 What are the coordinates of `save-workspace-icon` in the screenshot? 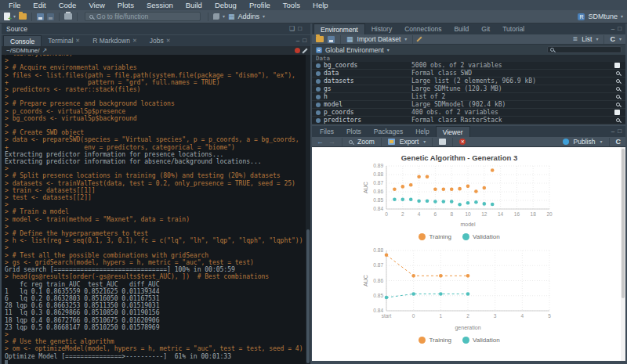 It's located at (331, 39).